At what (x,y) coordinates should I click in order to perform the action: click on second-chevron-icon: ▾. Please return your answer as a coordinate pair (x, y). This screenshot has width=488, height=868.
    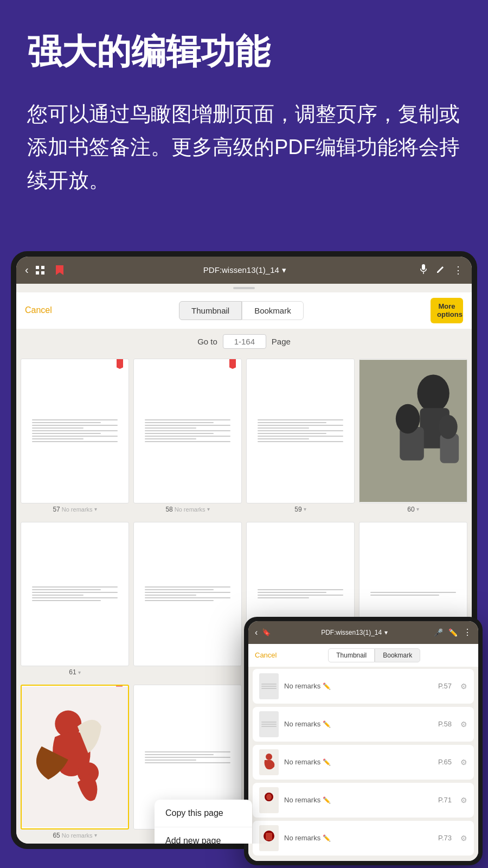
    Looking at the image, I should click on (386, 633).